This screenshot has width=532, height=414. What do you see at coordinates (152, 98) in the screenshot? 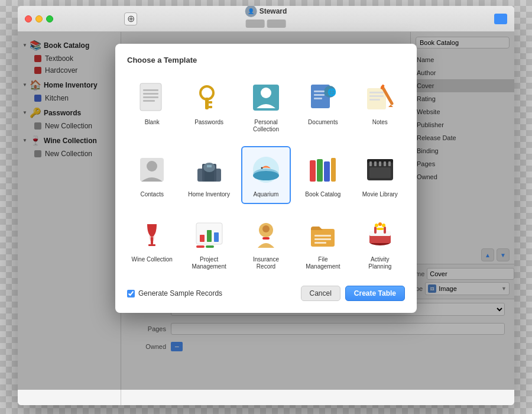
I see `blank-icon` at bounding box center [152, 98].